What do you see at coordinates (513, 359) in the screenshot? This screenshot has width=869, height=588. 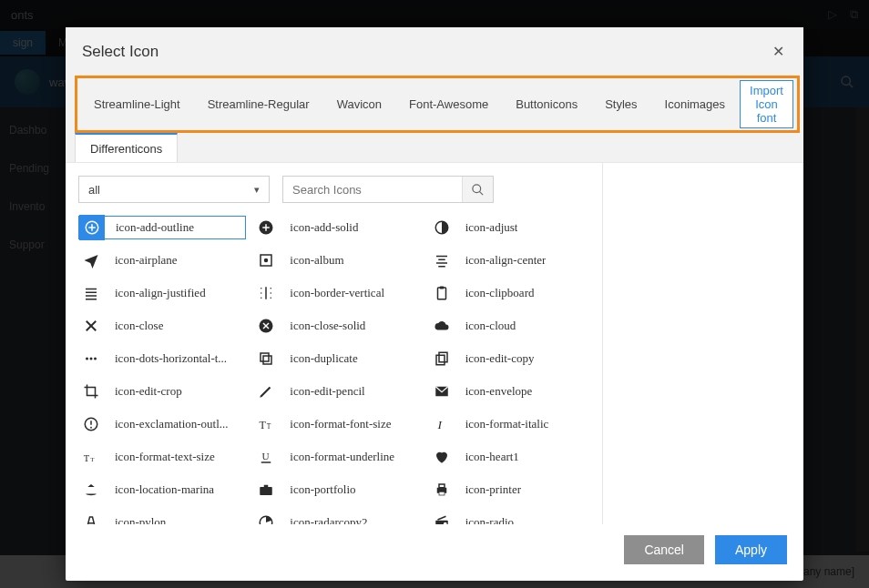 I see `icon-option-icon-edit-copy: icon-edit-copy` at bounding box center [513, 359].